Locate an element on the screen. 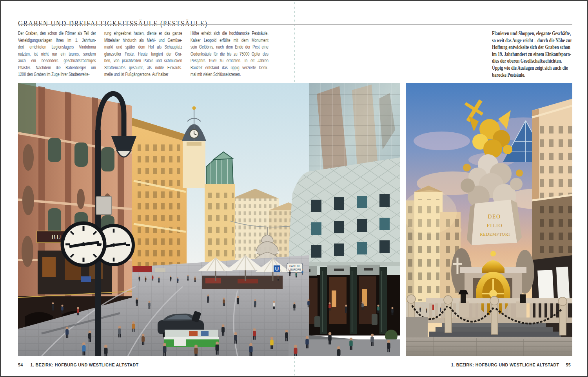  text-line: so weit das Auge reicht – durch die Nähe… is located at coordinates (532, 41).